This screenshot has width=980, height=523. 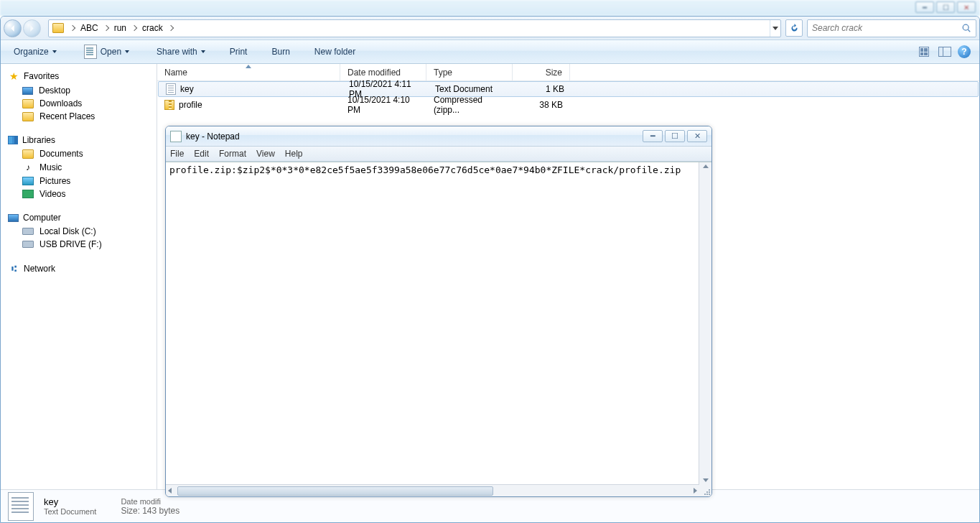 I want to click on file-row: profile10/15/2021 4:10 PMCompressed (zip…, so click(x=569, y=105).